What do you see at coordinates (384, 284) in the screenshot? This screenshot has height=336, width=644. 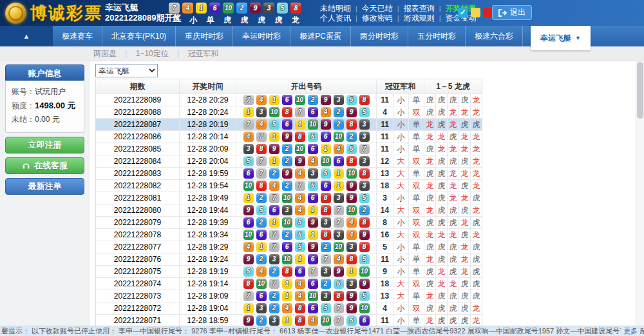 I see `sum-cell: 18` at bounding box center [384, 284].